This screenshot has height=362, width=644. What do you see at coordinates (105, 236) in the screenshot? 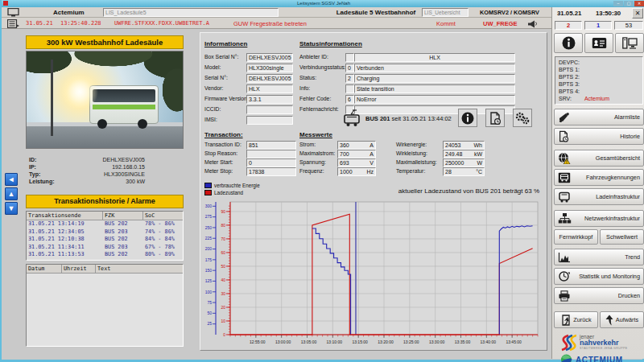
I see `transactions-table: Transaktionsende FZK SoC 31.05.21 13:14:…` at bounding box center [105, 236].